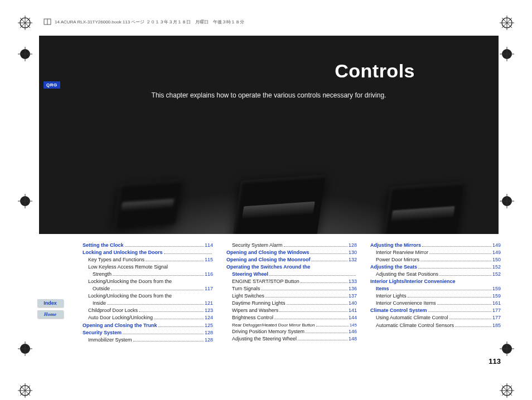 This screenshot has width=532, height=400. Describe the element at coordinates (148, 293) in the screenshot. I see `toc-column: Setting the Clock114Locking and Unlockin…` at that location.